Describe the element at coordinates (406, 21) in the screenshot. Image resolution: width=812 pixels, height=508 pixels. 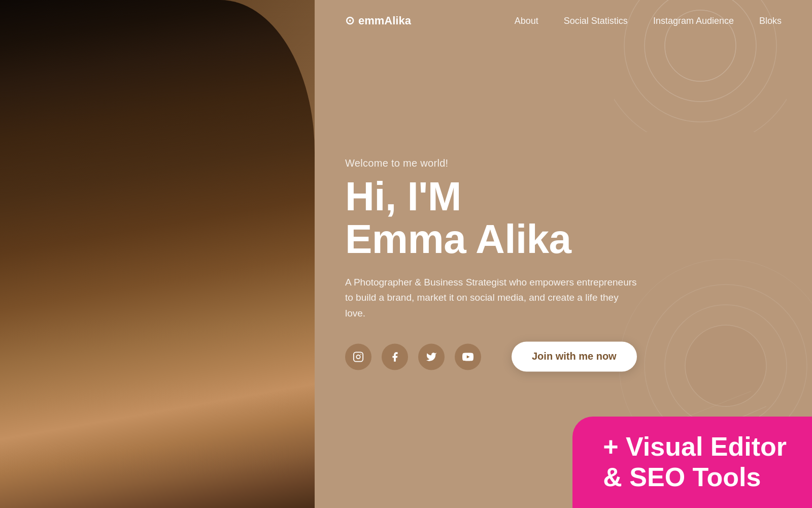
I see `navigation: ⊙ emmAlika About Social Statistics Insta…` at that location.